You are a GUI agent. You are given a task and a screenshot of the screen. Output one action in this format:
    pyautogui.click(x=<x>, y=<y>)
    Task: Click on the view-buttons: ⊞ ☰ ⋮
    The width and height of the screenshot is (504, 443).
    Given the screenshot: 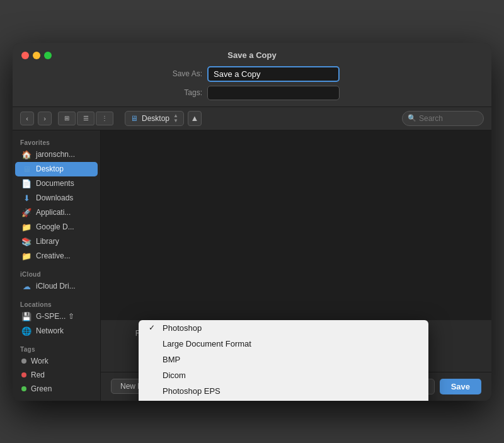 What is the action you would take?
    pyautogui.click(x=86, y=118)
    